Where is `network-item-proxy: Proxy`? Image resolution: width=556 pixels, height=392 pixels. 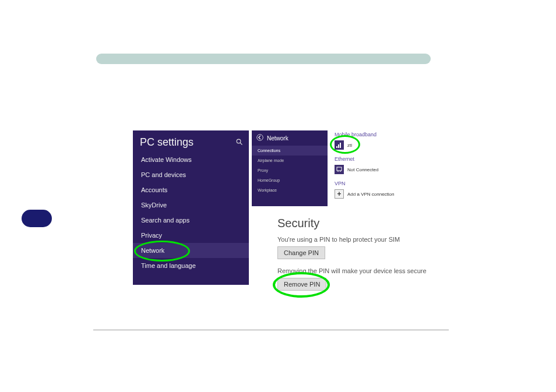
network-item-proxy: Proxy is located at coordinates (290, 170).